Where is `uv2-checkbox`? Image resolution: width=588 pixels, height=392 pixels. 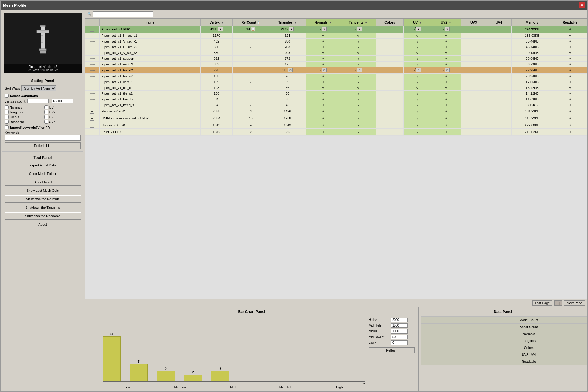
uv2-checkbox is located at coordinates (46, 112).